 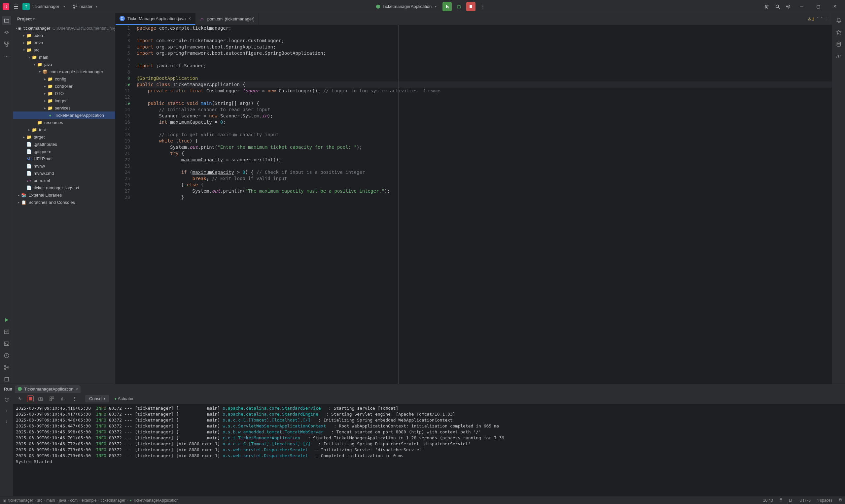 I want to click on readonly-icon, so click(x=840, y=500).